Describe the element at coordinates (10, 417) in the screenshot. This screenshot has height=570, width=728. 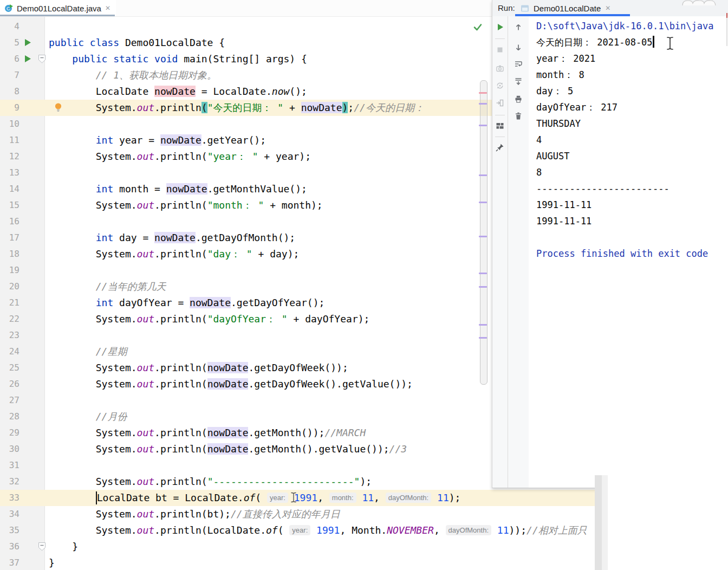
I see `line-number: 28` at that location.